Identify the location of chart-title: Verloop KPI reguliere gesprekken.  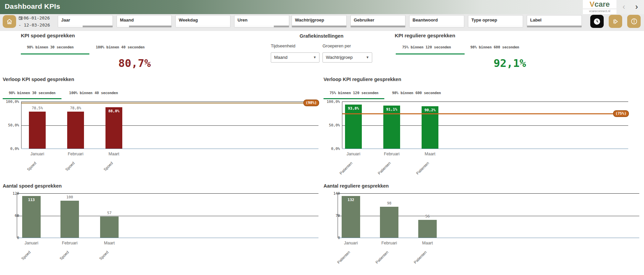
(362, 79).